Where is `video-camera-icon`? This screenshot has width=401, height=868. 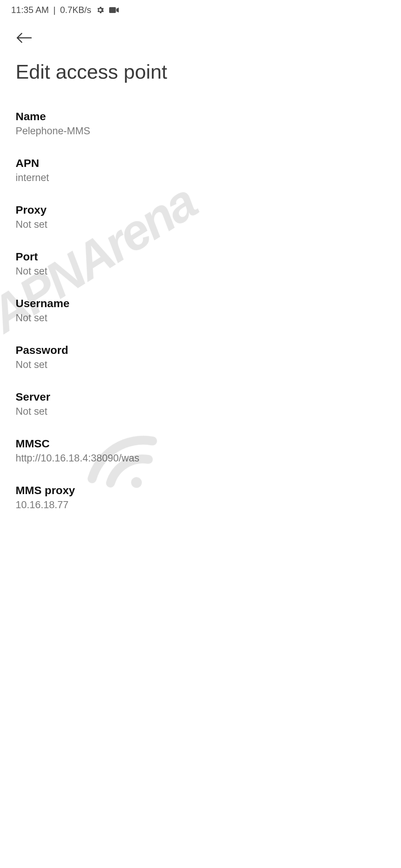 video-camera-icon is located at coordinates (114, 10).